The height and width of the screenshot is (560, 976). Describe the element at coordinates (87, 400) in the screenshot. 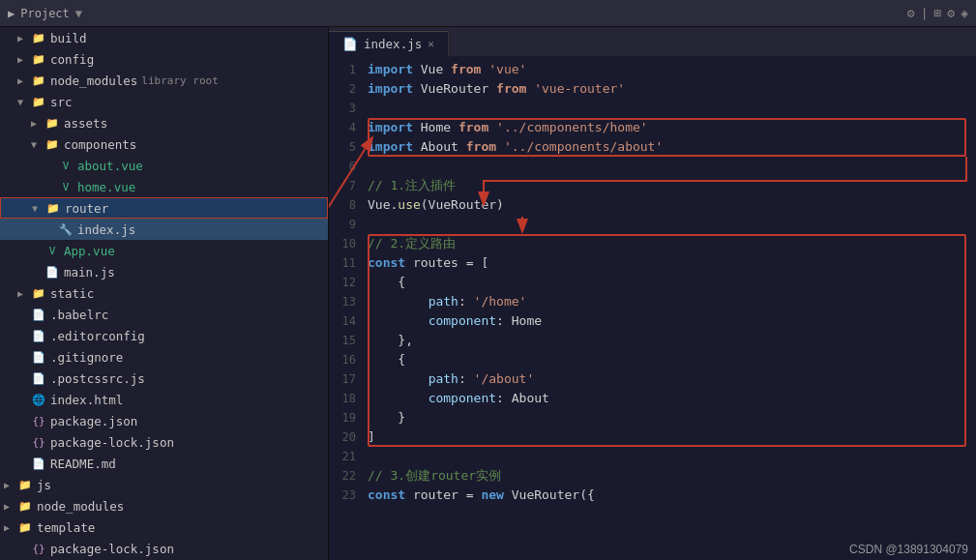

I see `tree-label-index_html: index.html` at that location.